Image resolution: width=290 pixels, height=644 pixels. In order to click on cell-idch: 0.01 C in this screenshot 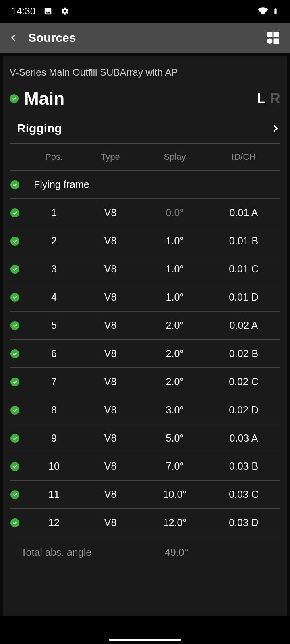, I will do `click(244, 269)`.